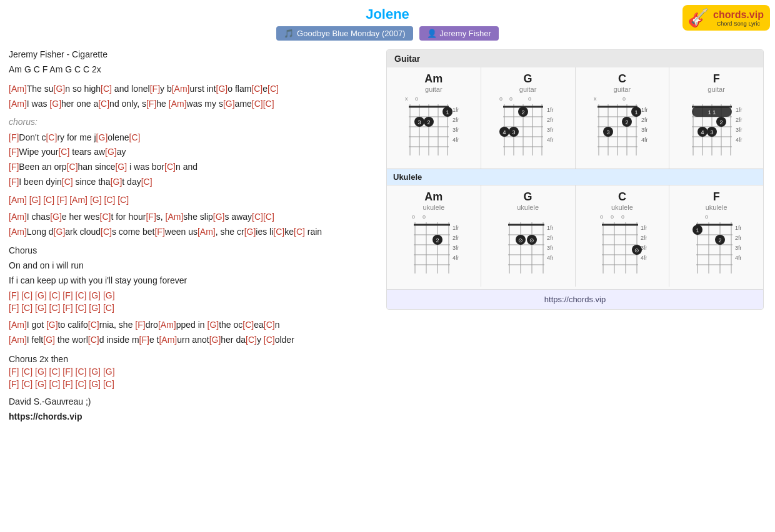 This screenshot has width=775, height=532. What do you see at coordinates (711, 112) in the screenshot?
I see `svg-text: 1 1` at bounding box center [711, 112].